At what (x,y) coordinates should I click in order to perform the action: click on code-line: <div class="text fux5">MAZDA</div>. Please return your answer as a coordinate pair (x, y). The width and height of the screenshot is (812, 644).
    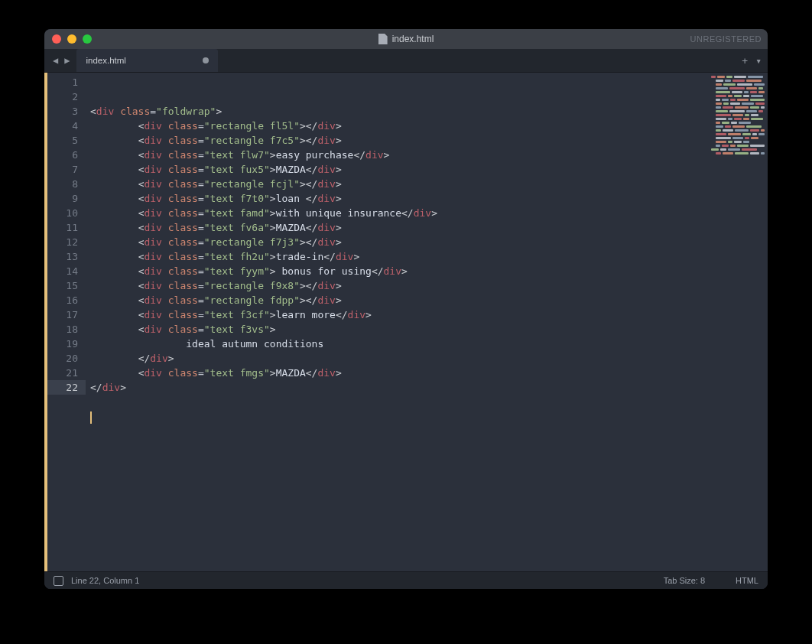
    Looking at the image, I should click on (429, 170).